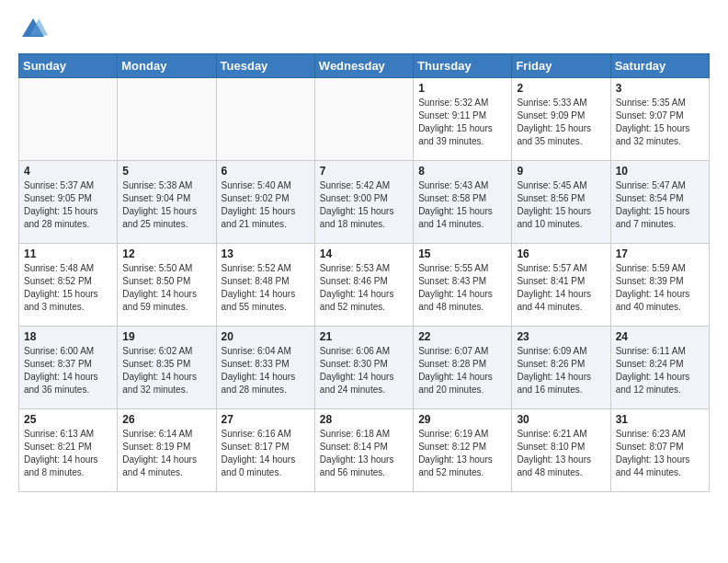  Describe the element at coordinates (266, 371) in the screenshot. I see `day-info-20: Sunrise: 6:04 AM Sunset: 8:33 PM Dayligh…` at that location.